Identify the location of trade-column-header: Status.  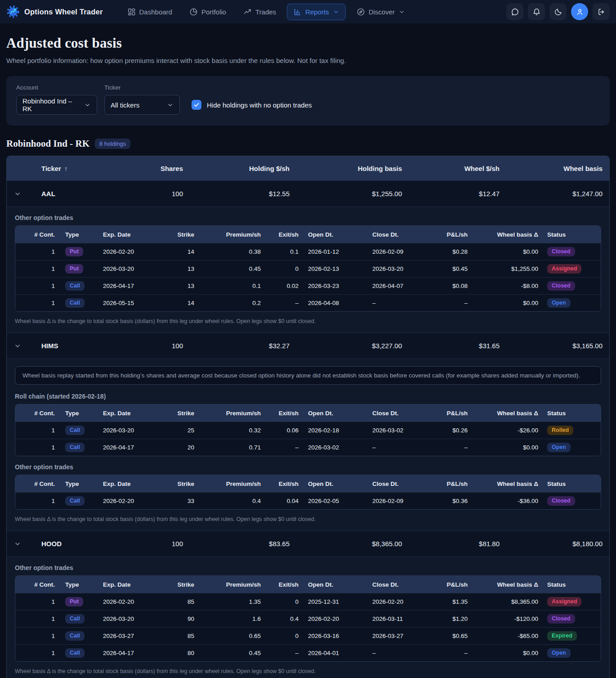
(569, 413).